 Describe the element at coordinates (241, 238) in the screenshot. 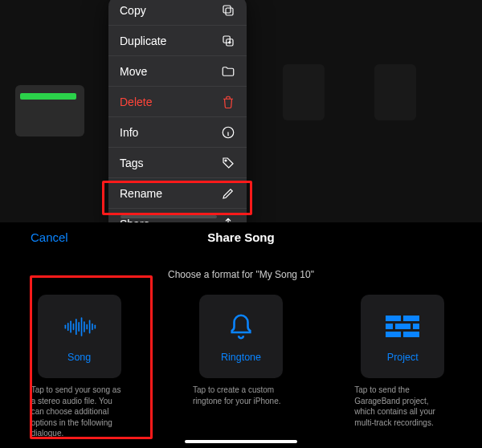

I see `sheet-title: Share Song` at that location.